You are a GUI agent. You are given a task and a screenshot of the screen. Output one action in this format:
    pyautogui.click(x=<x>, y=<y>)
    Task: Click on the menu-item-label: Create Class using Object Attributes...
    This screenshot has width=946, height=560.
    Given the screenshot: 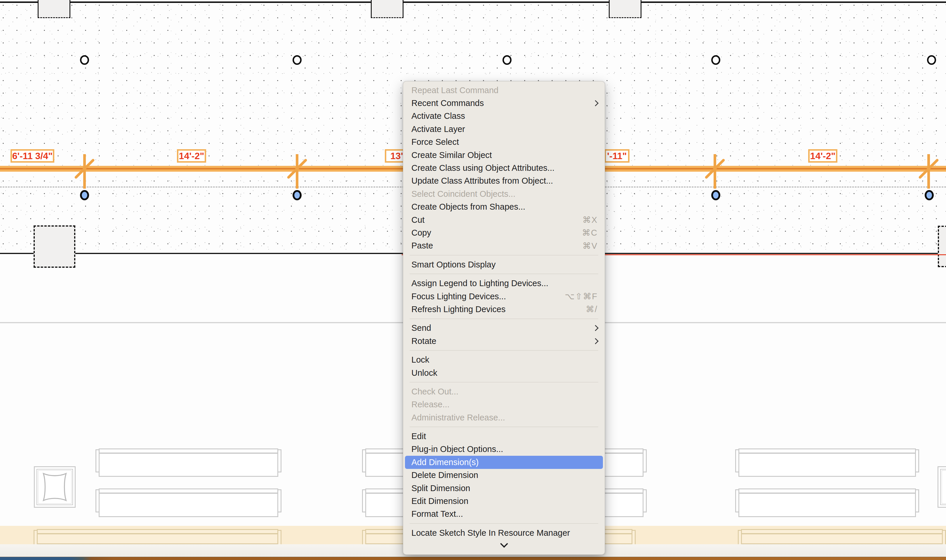 What is the action you would take?
    pyautogui.click(x=483, y=168)
    